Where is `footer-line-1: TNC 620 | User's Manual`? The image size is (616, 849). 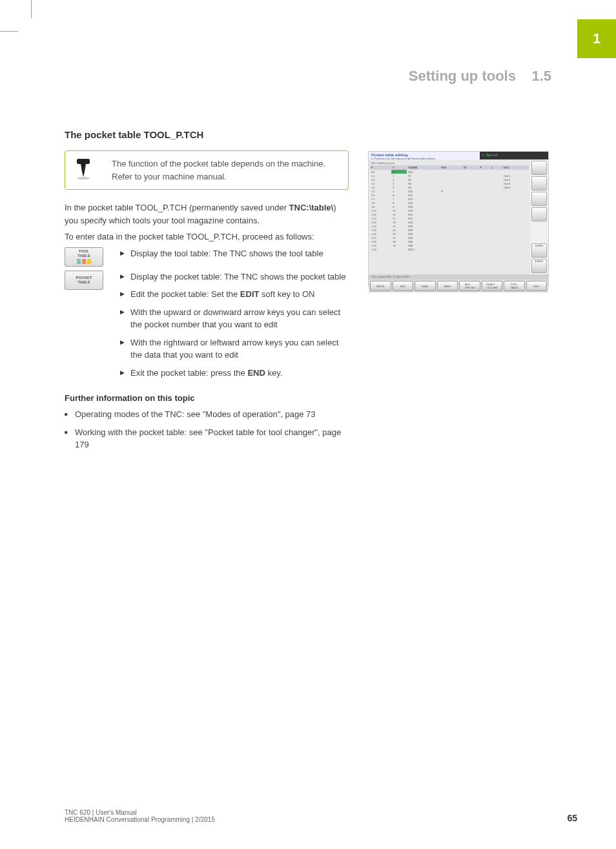
footer-line-1: TNC 620 | User's Manual is located at coordinates (139, 812).